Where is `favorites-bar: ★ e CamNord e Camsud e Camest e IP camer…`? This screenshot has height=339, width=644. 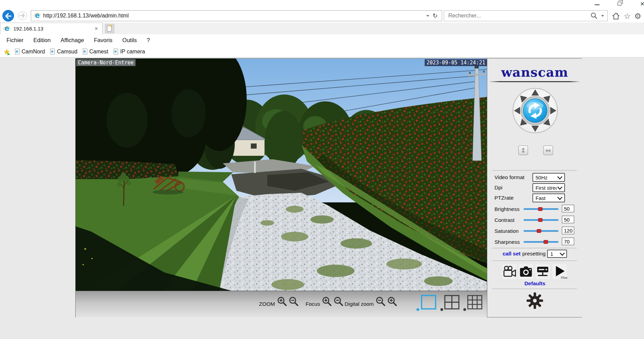
favorites-bar: ★ e CamNord e Camsud e Camest e IP camer… is located at coordinates (322, 52).